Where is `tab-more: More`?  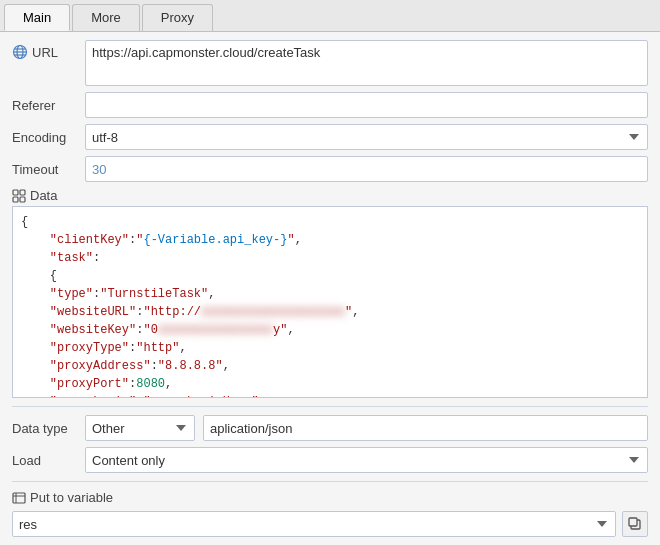 tab-more: More is located at coordinates (106, 18).